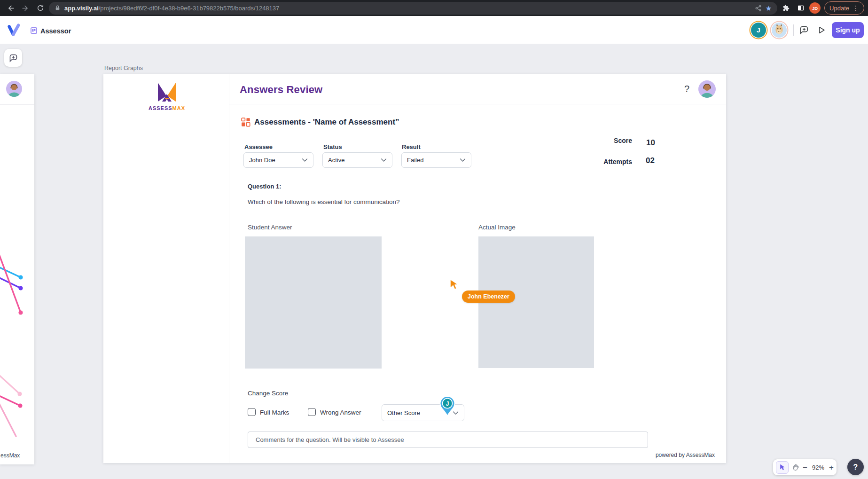  I want to click on other-score-value: Other Score, so click(404, 413).